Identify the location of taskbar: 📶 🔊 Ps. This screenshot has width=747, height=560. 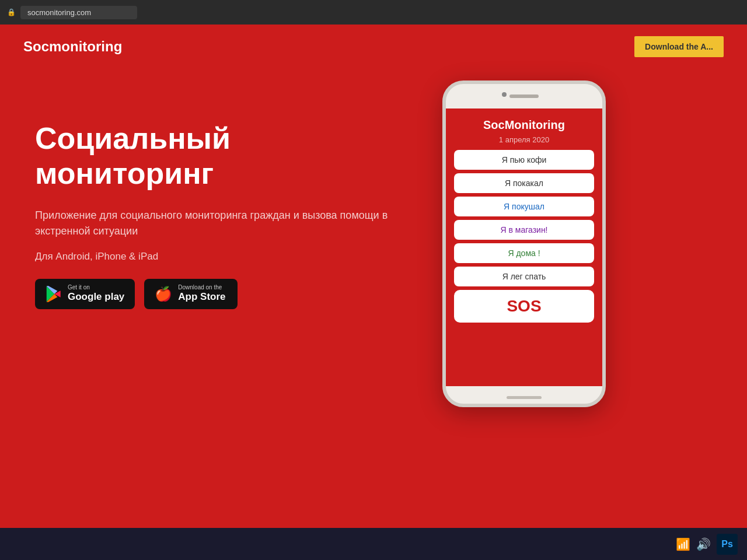
(374, 544).